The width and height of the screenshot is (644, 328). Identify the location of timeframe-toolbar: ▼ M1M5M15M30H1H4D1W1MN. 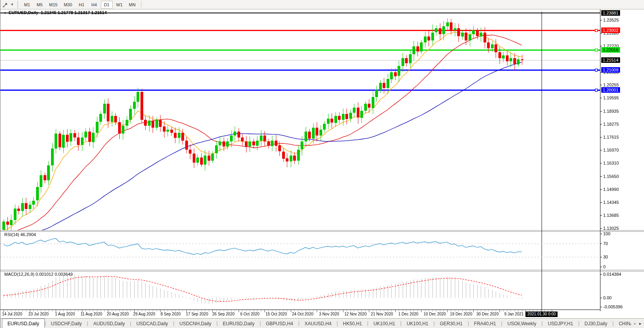
(322, 5).